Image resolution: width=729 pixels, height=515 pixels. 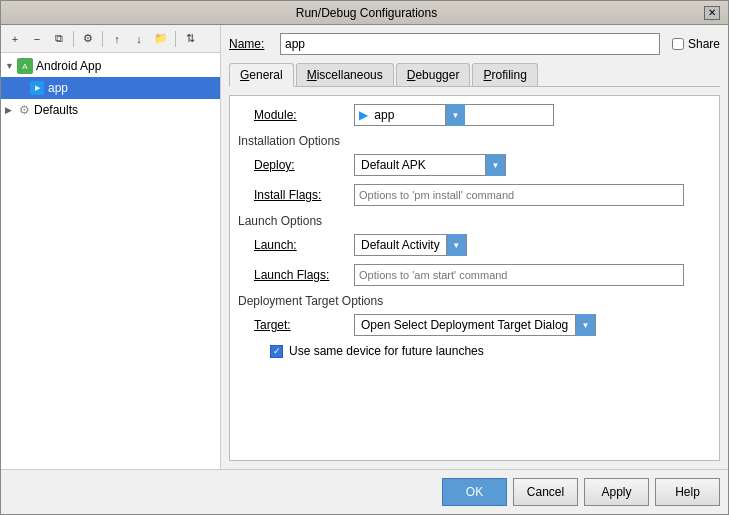 I want to click on android-app-icon: A, so click(x=25, y=66).